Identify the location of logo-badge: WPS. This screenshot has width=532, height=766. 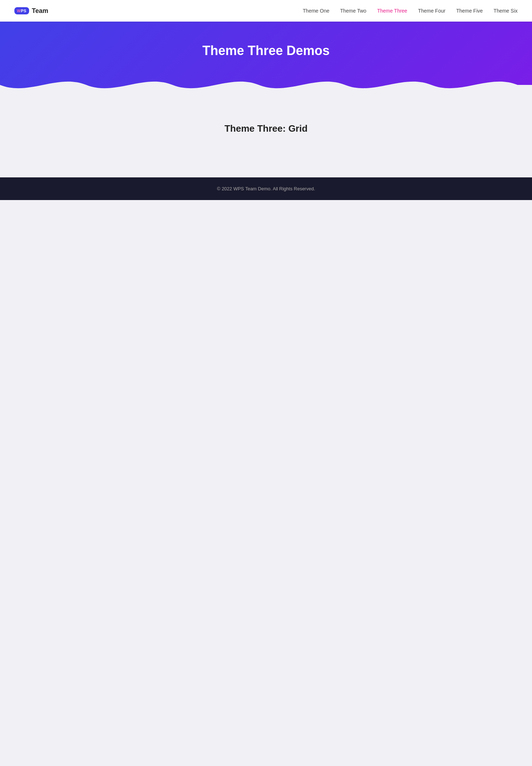
(22, 11).